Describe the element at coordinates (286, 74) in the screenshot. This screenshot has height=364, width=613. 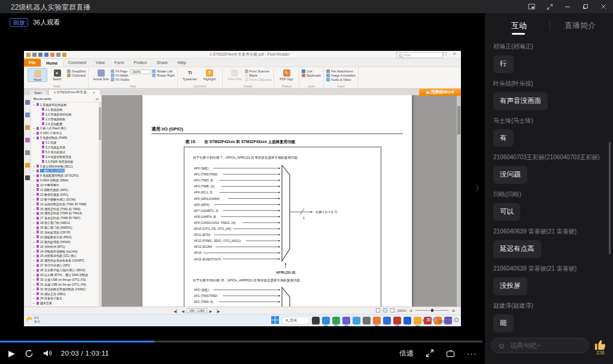
I see `ribbon-button-pdf-sign: ✎PDF Sign` at that location.